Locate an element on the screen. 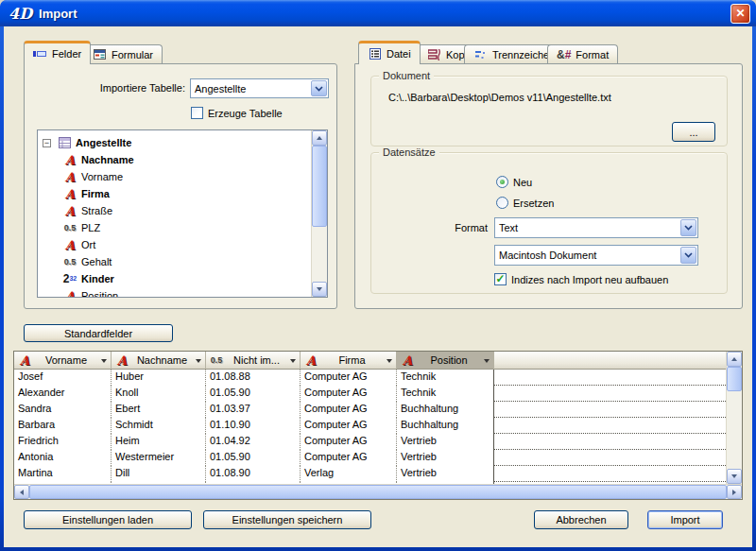 The height and width of the screenshot is (551, 756). integer-field-icon: 232 is located at coordinates (70, 279).